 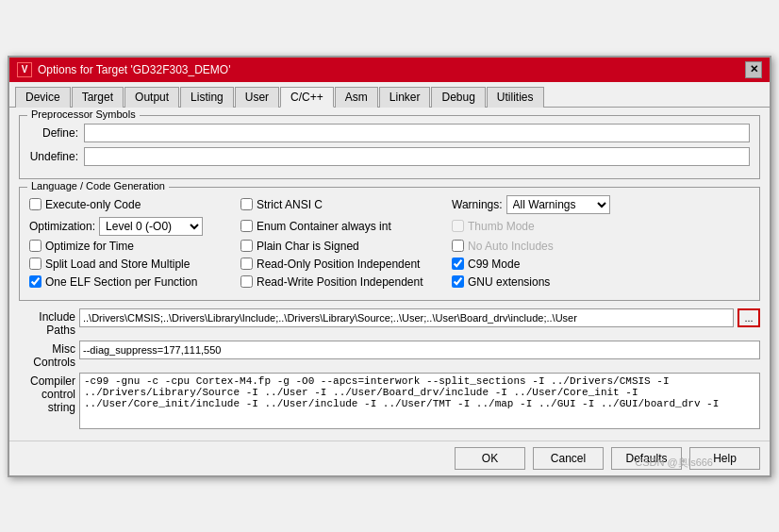 What do you see at coordinates (390, 355) in the screenshot?
I see `misc-controls-row: Misc Controls` at bounding box center [390, 355].